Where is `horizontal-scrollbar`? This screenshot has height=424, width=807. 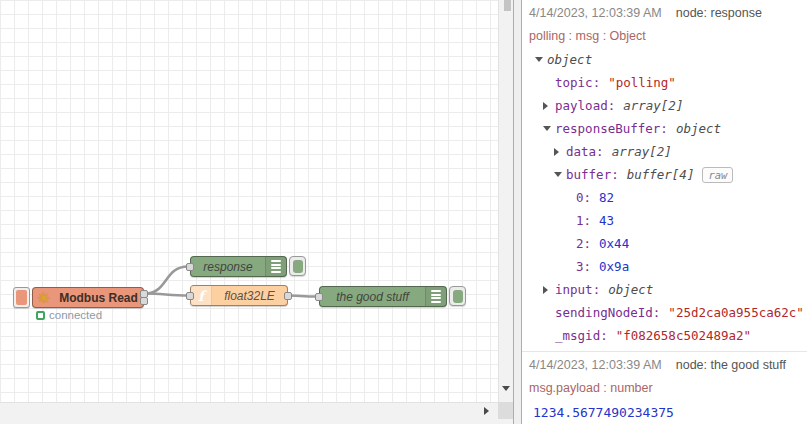
horizontal-scrollbar is located at coordinates (249, 411).